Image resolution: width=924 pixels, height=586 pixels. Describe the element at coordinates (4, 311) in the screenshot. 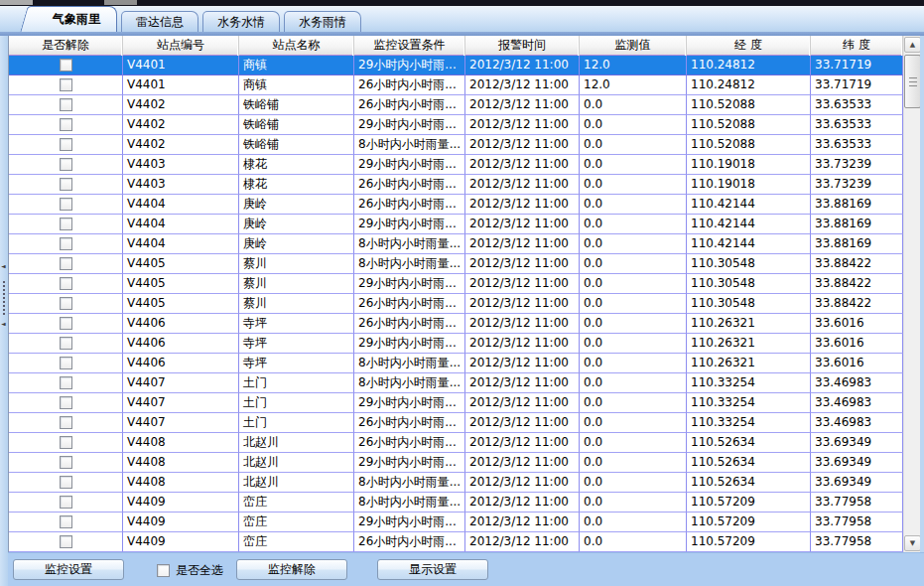

I see `left-splitter-strip: ◄ ◄` at that location.